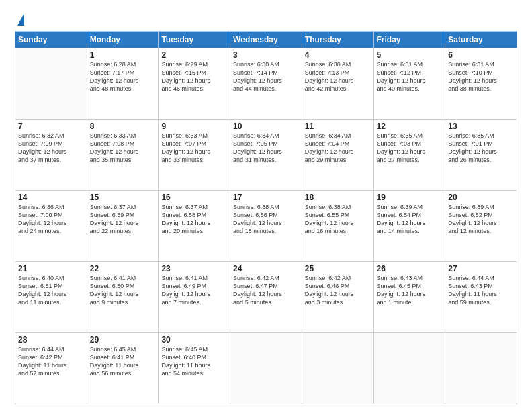 Image resolution: width=532 pixels, height=411 pixels. What do you see at coordinates (194, 55) in the screenshot?
I see `day-number: 2` at bounding box center [194, 55].